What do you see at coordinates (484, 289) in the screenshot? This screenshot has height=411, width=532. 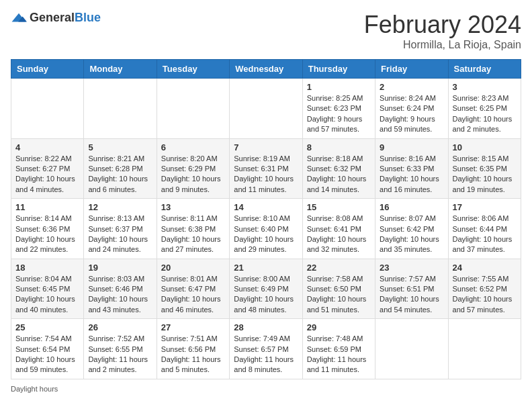 I see `calendar-cell: 24Sunrise: 7:55 AM Sunset: 6:52 PM Dayli…` at bounding box center [484, 289].